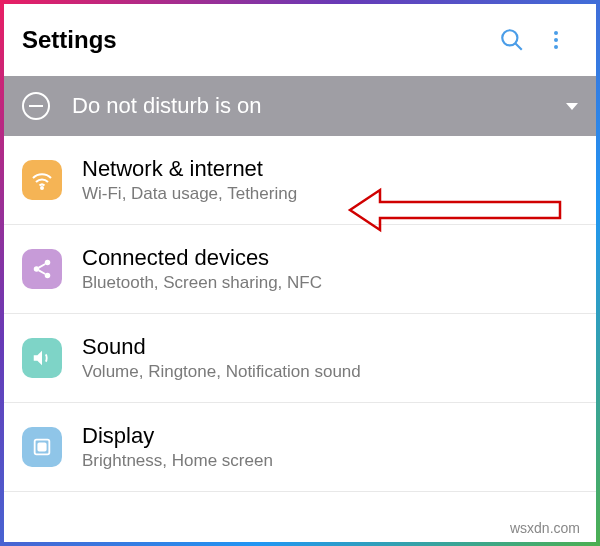 The height and width of the screenshot is (546, 600). Describe the element at coordinates (512, 40) in the screenshot. I see `search-icon` at that location.